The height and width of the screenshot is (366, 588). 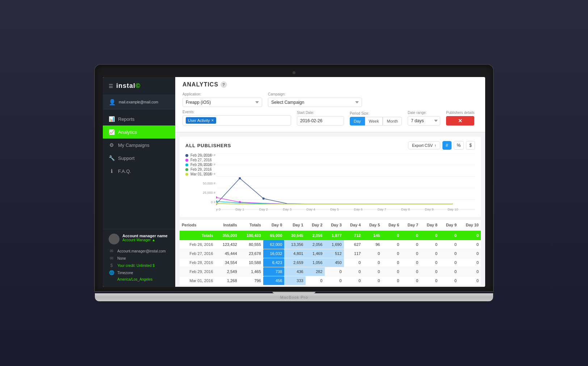 I want to click on laptop-brand: MacBook Pro, so click(x=294, y=297).